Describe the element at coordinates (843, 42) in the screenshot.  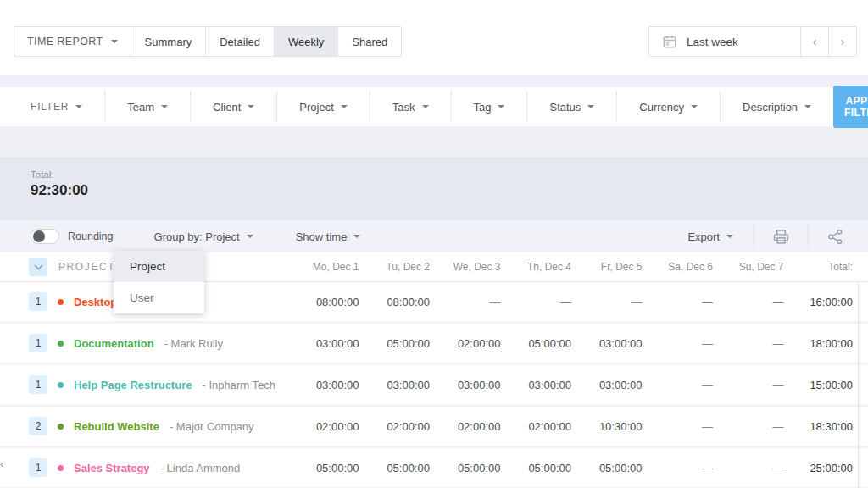
I see `chevron-right-icon: ›` at that location.